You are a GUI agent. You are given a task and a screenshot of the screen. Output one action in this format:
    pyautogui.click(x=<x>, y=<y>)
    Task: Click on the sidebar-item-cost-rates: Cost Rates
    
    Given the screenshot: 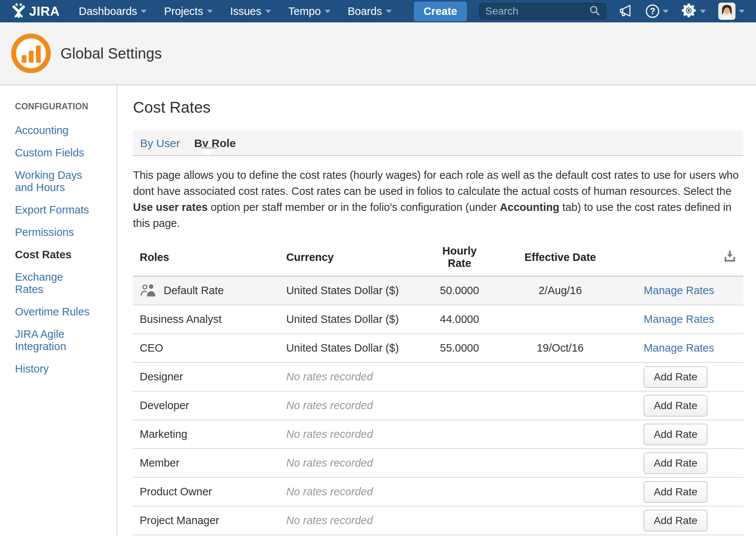 What is the action you would take?
    pyautogui.click(x=62, y=255)
    